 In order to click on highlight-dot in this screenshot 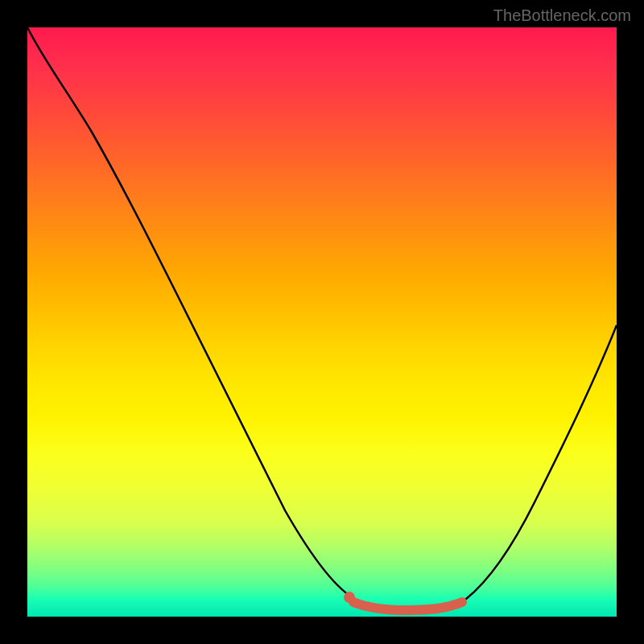, I will do `click(349, 597)`.